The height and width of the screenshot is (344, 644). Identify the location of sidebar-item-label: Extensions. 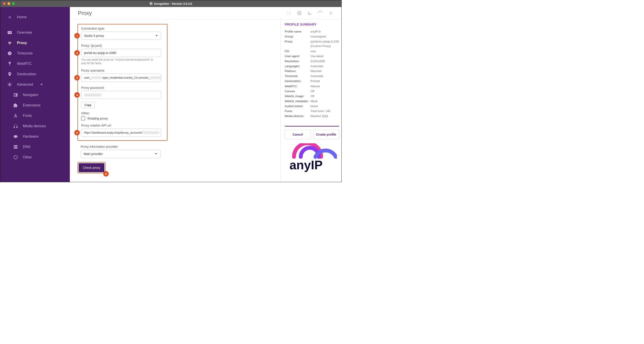
(32, 105).